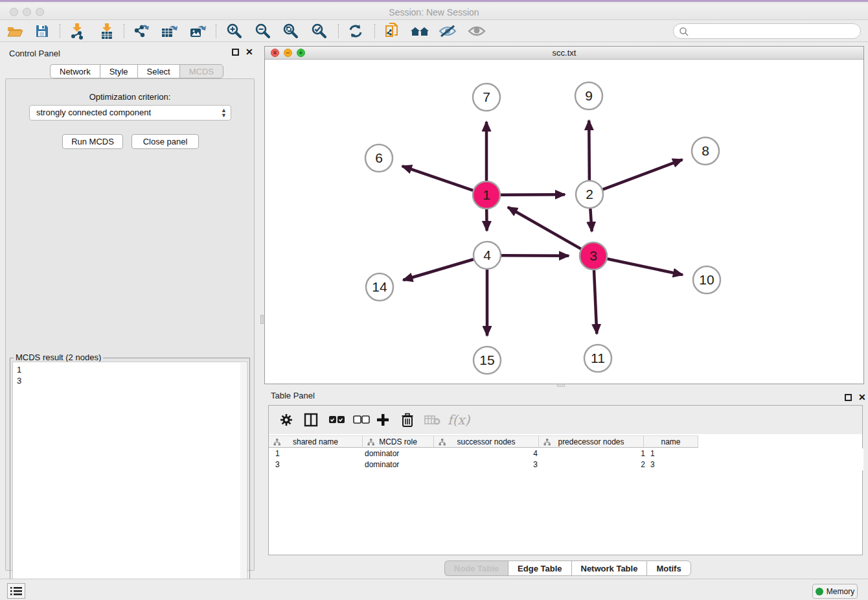 The image size is (868, 600). Describe the element at coordinates (476, 568) in the screenshot. I see `tab-node-table: Node Table` at that location.